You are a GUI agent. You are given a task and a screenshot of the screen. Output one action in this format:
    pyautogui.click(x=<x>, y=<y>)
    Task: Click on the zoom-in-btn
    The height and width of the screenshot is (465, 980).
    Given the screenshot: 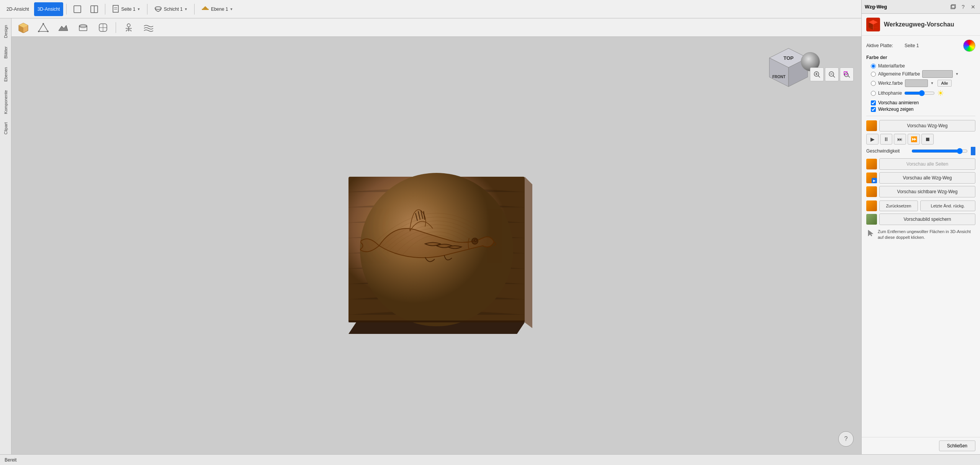 What is the action you would take?
    pyautogui.click(x=817, y=74)
    